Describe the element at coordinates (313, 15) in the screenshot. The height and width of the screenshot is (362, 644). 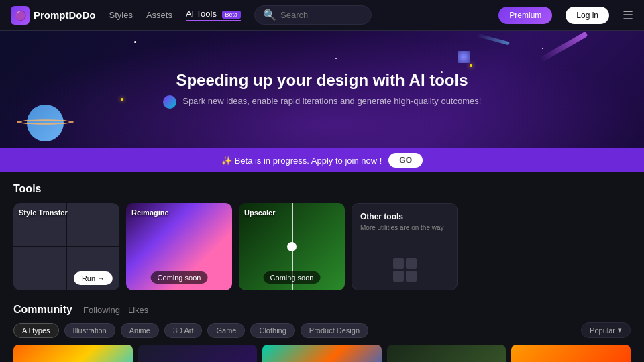
I see `search-bar: 🔍` at that location.